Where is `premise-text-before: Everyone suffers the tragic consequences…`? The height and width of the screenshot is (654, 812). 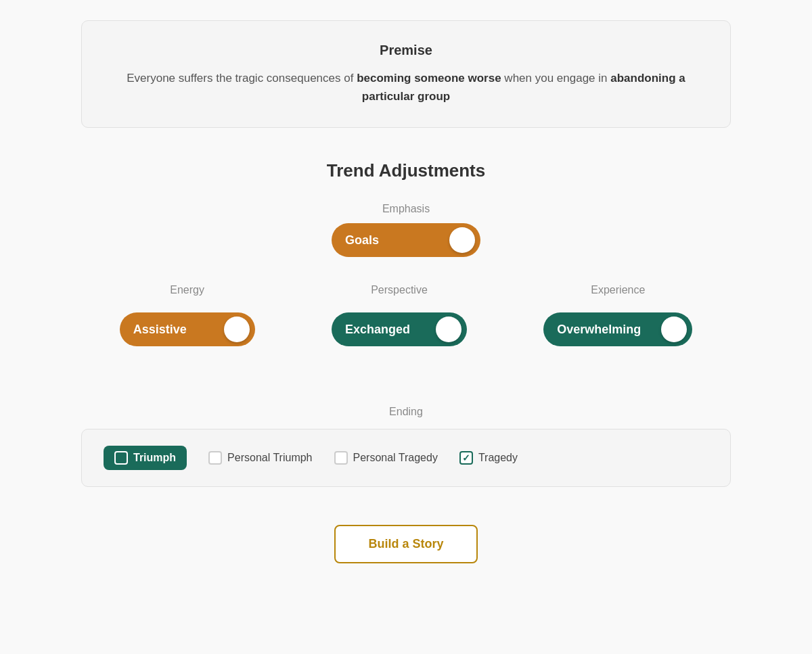 premise-text-before: Everyone suffers the tragic consequences… is located at coordinates (242, 78).